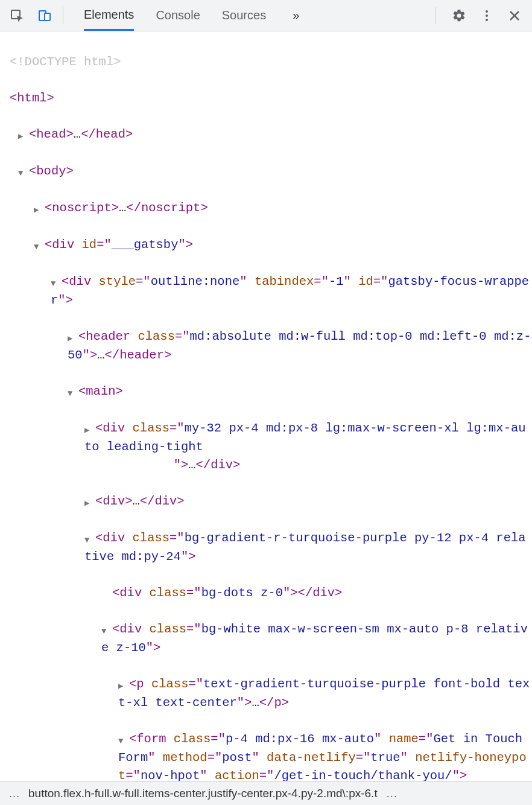 The image size is (532, 805). Describe the element at coordinates (177, 16) in the screenshot. I see `tab-console: Console` at that location.